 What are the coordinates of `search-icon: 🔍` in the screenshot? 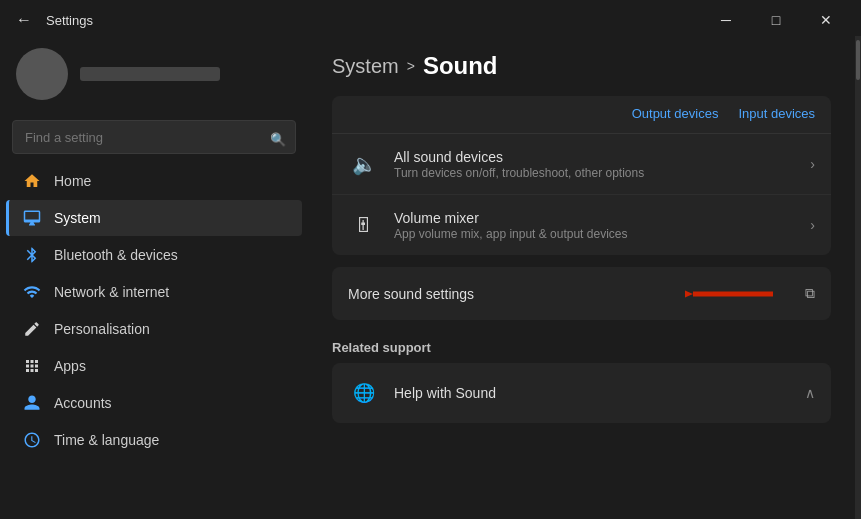 It's located at (278, 140).